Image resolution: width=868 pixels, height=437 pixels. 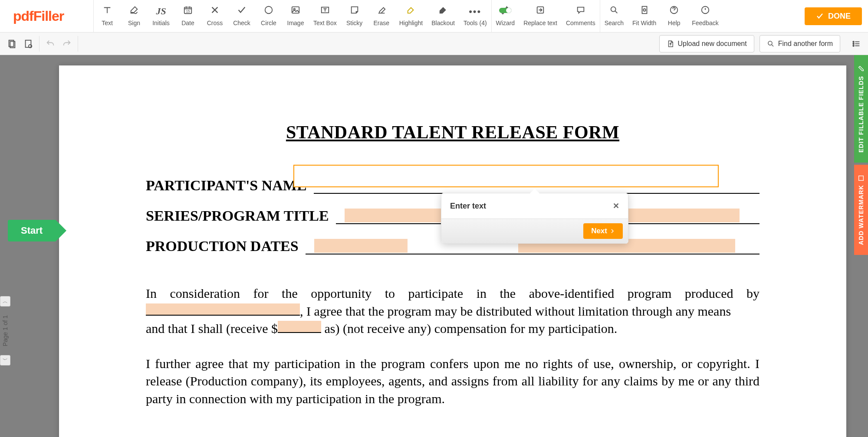 I want to click on tool-replace: Replace text, so click(x=540, y=16).